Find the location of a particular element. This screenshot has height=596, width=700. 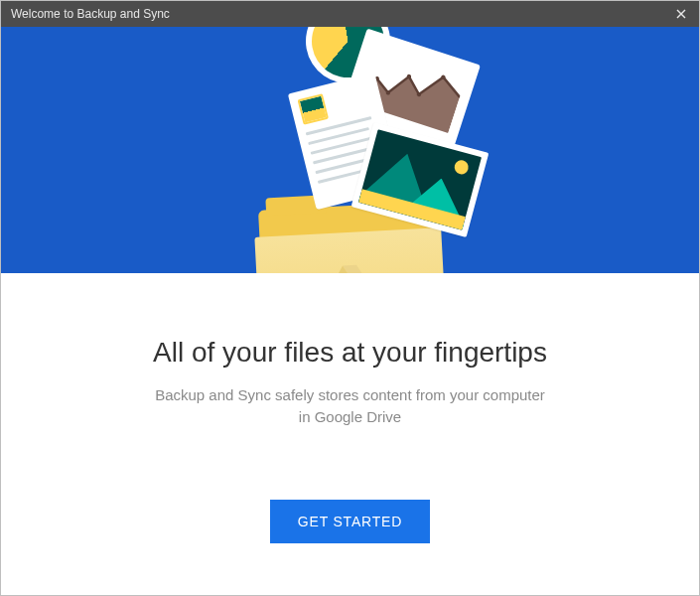

get-started-button: GET STARTED is located at coordinates (350, 522).